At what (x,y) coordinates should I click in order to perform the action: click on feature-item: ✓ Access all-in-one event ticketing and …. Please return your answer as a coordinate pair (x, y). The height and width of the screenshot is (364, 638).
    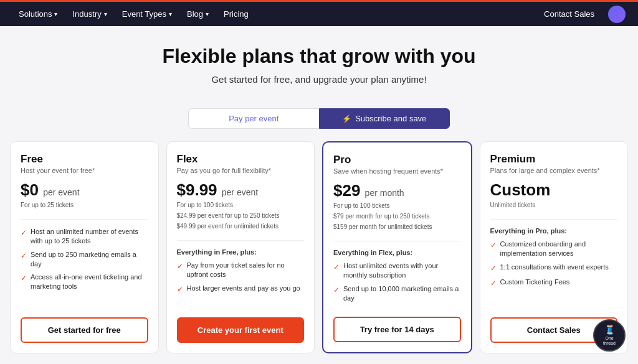
    Looking at the image, I should click on (85, 282).